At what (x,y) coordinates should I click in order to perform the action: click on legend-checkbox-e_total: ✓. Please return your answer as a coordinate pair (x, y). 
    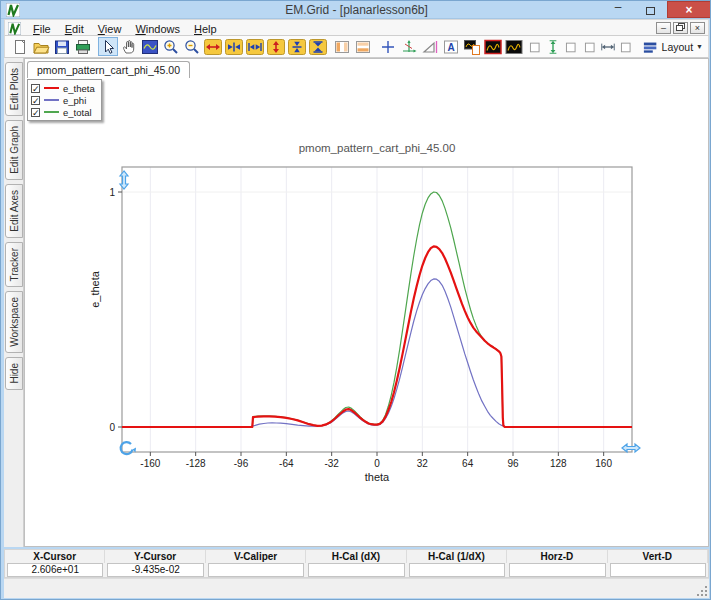
    Looking at the image, I should click on (36, 112).